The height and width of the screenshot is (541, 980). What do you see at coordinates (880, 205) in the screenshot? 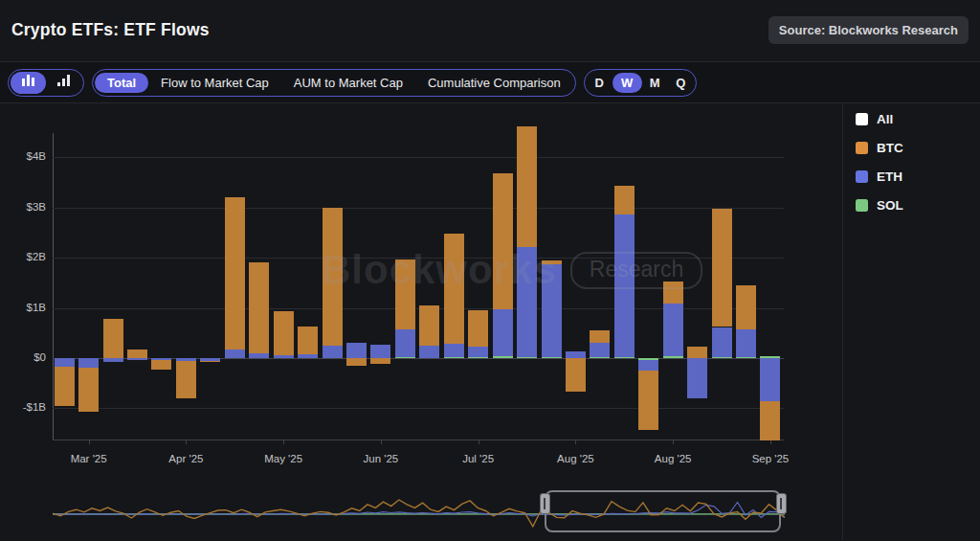
I see `legend-item-sol: SOL` at bounding box center [880, 205].